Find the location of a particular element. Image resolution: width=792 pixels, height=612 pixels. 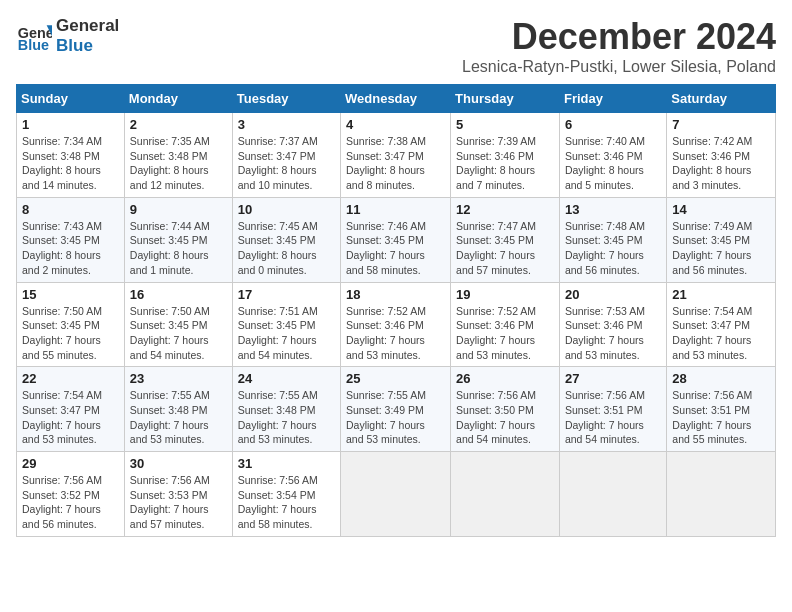

day-info: Sunrise: 7:47 AM Sunset: 3:45 PM Dayligh… is located at coordinates (505, 248).